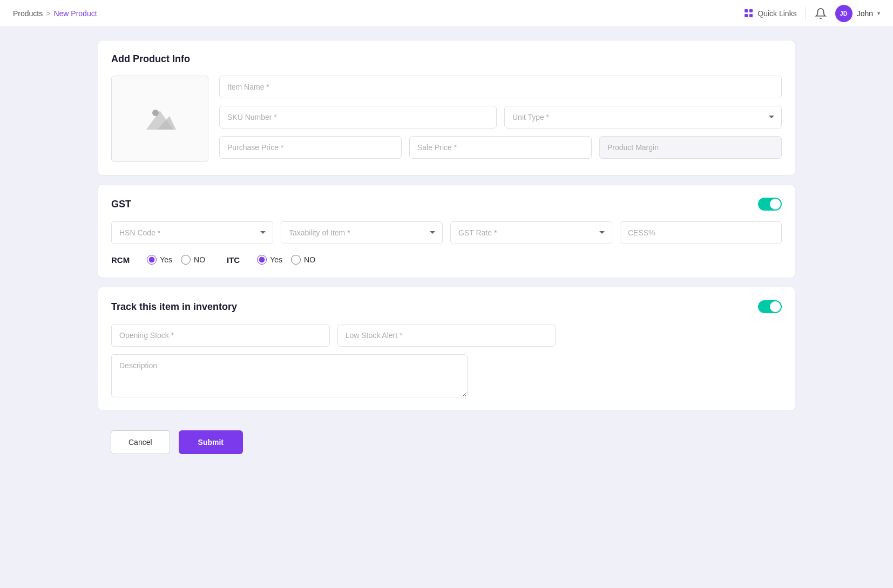 This screenshot has height=588, width=893. Describe the element at coordinates (844, 13) in the screenshot. I see `avatar: JD` at that location.